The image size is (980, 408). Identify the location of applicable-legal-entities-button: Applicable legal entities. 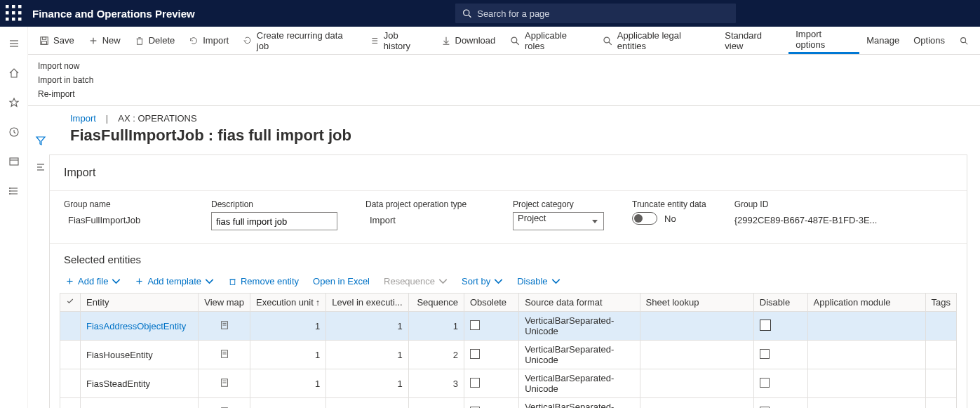
(657, 41).